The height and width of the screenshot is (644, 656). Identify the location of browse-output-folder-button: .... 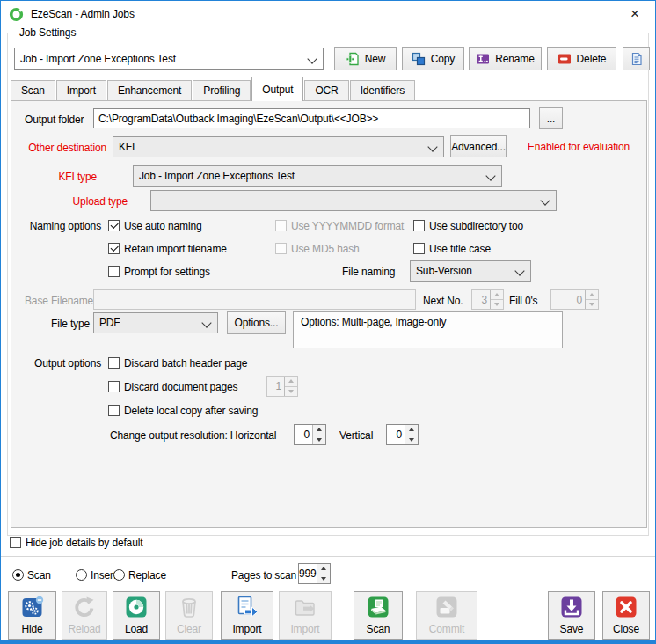
(550, 118).